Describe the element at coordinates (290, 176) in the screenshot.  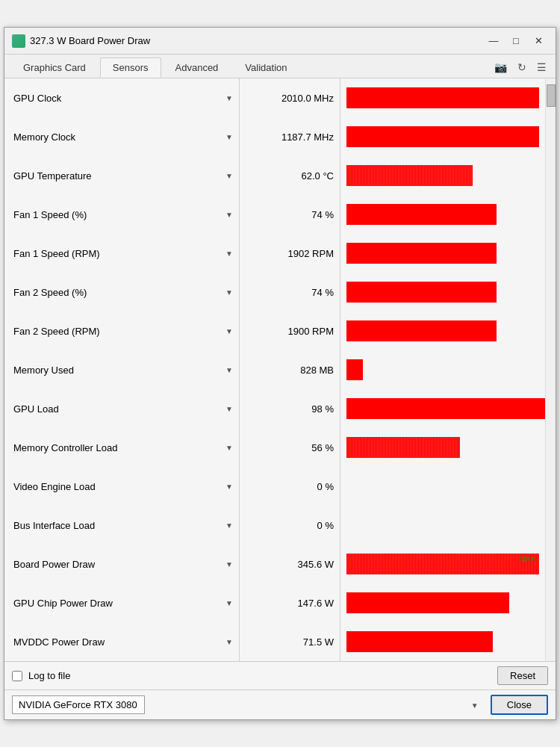
I see `sensor-value: 62.0 °C` at that location.